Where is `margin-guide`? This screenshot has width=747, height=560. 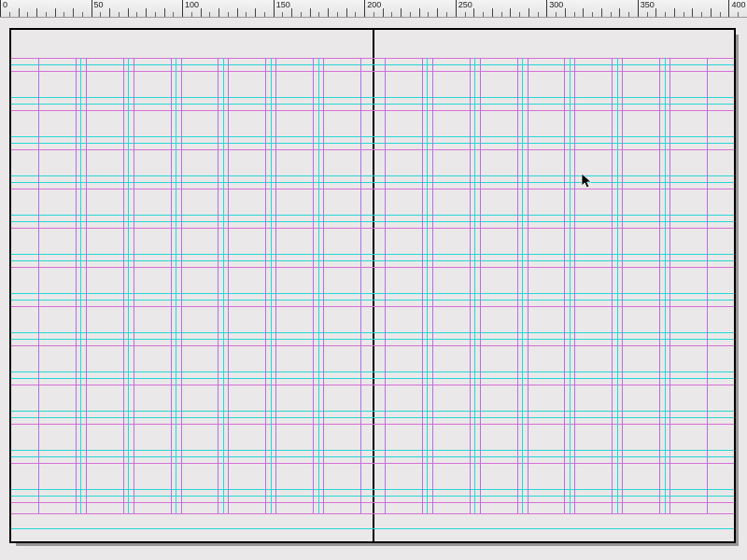
margin-guide is located at coordinates (39, 286).